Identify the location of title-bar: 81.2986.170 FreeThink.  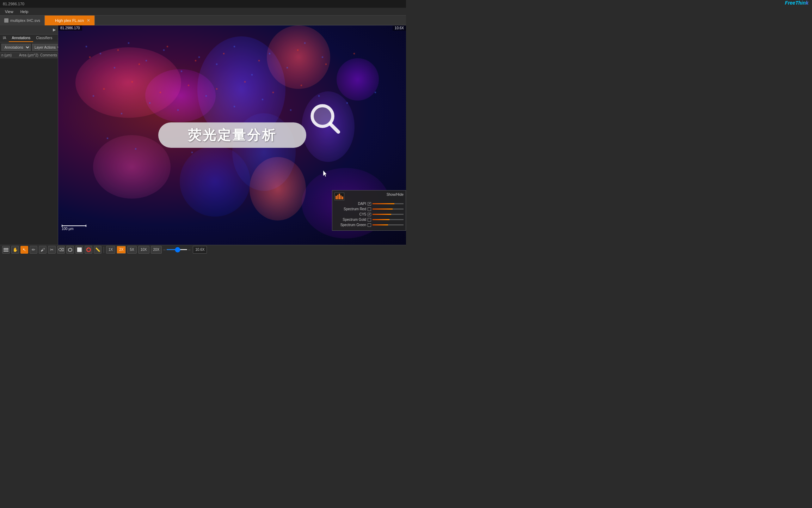
(203, 4).